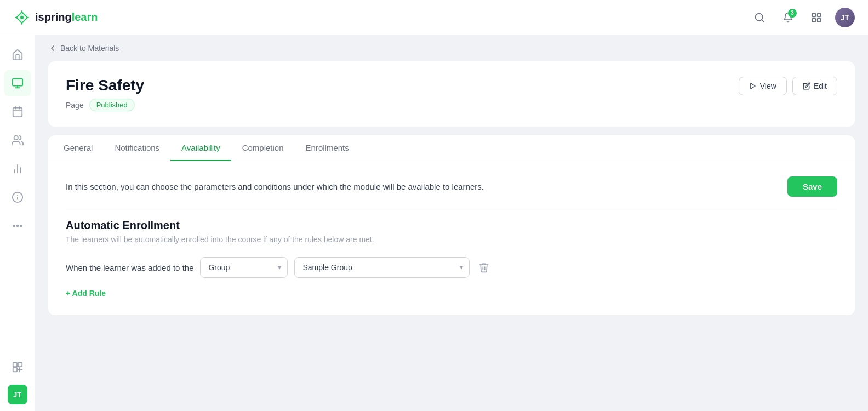 The height and width of the screenshot is (411, 868). What do you see at coordinates (244, 267) in the screenshot?
I see `rule-type-select-wrapper: Group Department Organization ▾` at bounding box center [244, 267].